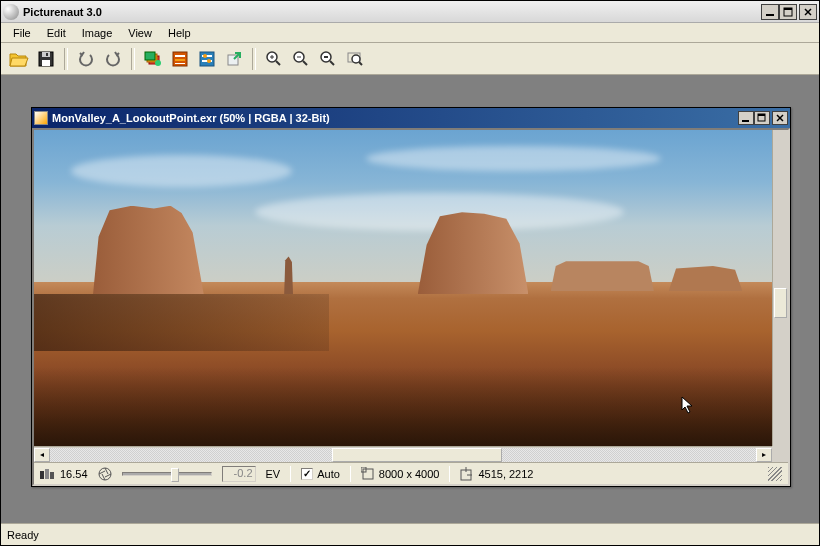 This screenshot has width=820, height=546. What do you see at coordinates (19, 59) in the screenshot?
I see `open-button` at bounding box center [19, 59].